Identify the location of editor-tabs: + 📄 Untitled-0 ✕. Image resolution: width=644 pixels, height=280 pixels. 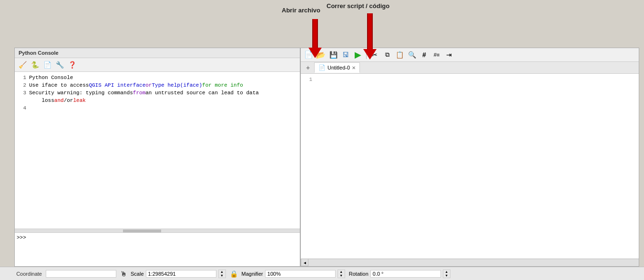
(470, 68).